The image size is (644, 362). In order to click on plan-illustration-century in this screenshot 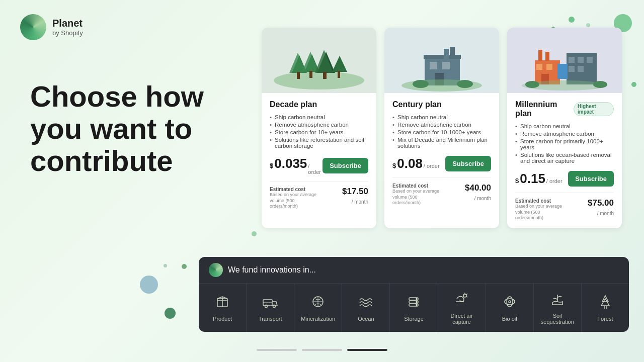, I will do `click(442, 60)`.